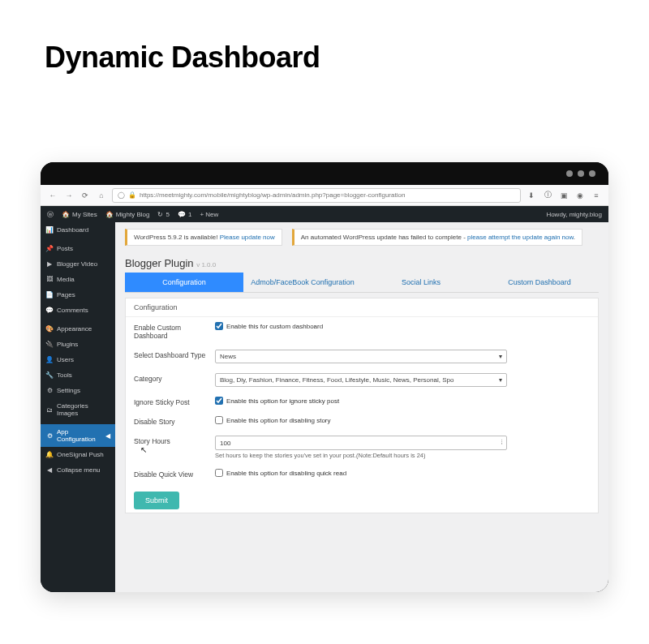  What do you see at coordinates (324, 37) in the screenshot?
I see `page-heading: Dynamic Dashboard` at bounding box center [324, 37].